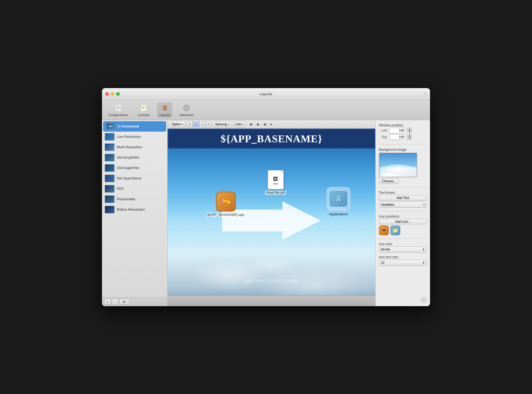 Image resolution: width=532 pixels, height=394 pixels. What do you see at coordinates (271, 124) in the screenshot?
I see `record-button: ●` at bounding box center [271, 124].